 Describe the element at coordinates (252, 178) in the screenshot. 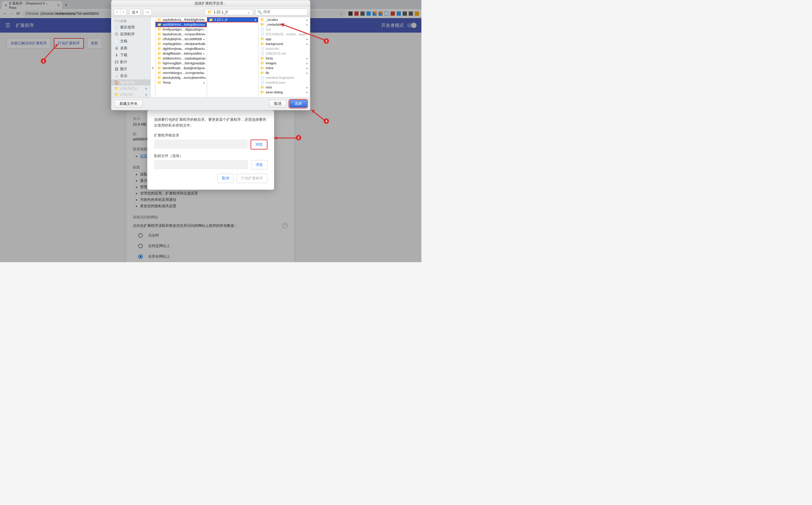

I see `pack-confirm-button: 打包扩展程序` at that location.